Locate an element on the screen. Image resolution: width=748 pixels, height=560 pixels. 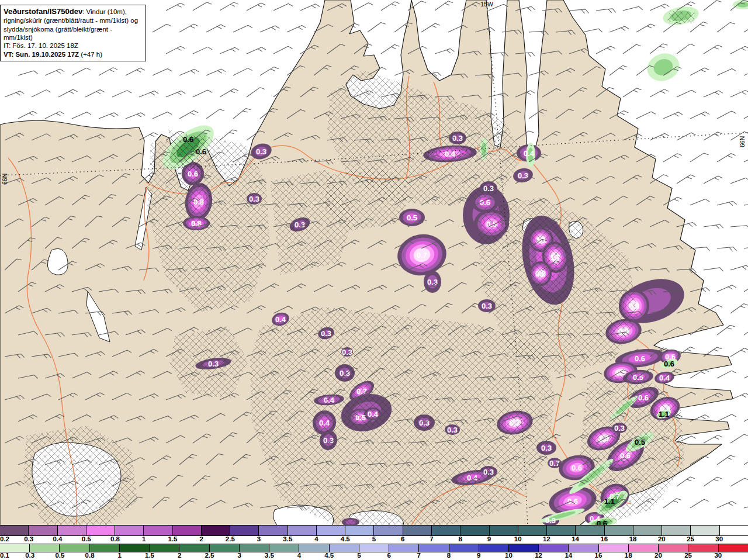
precip-cell-label: 1.1 is located at coordinates (664, 414).